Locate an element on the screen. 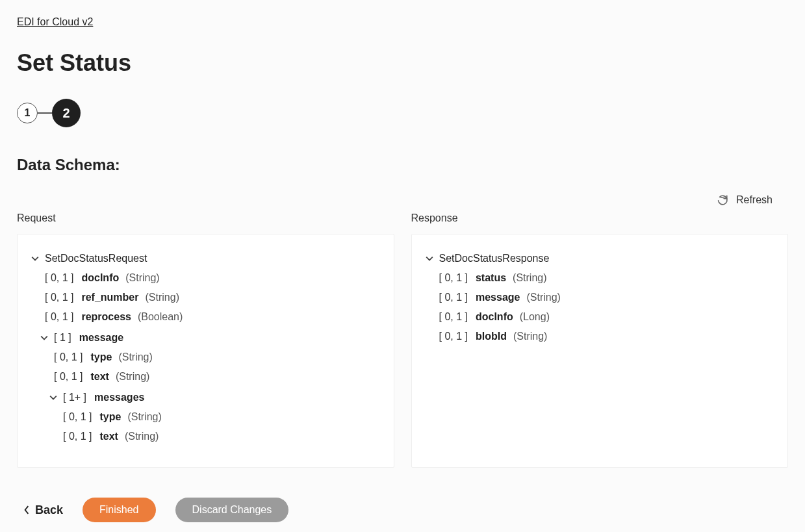  tree-node: [ 1+ ] messages is located at coordinates (214, 398).